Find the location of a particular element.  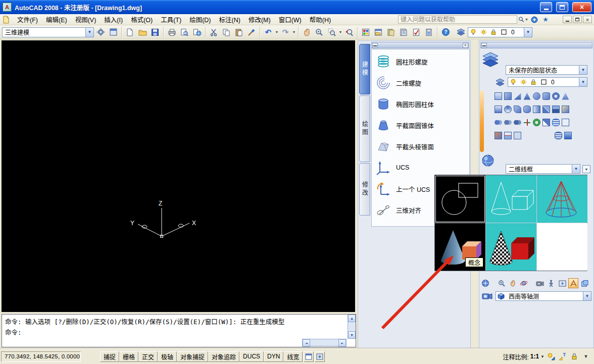

cylinder-icon is located at coordinates (547, 96).